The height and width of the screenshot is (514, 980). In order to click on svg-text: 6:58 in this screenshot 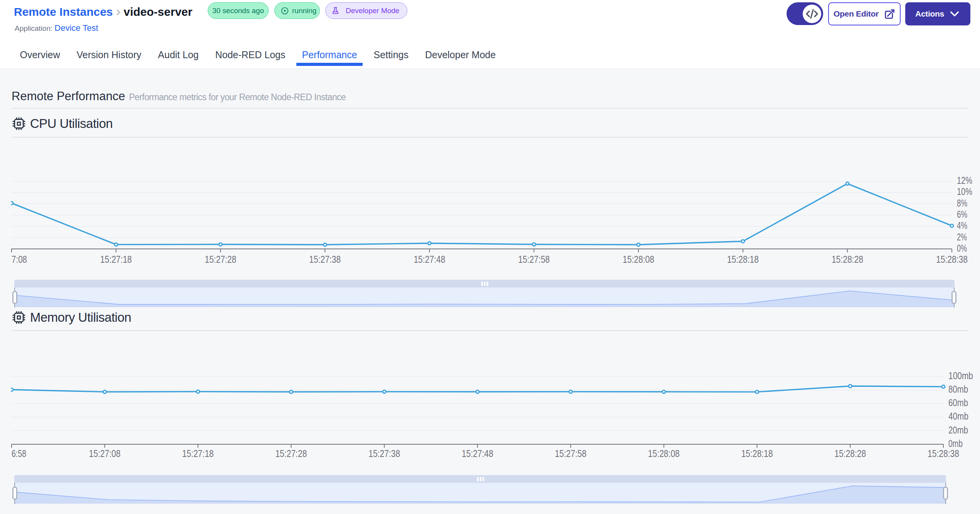, I will do `click(19, 454)`.